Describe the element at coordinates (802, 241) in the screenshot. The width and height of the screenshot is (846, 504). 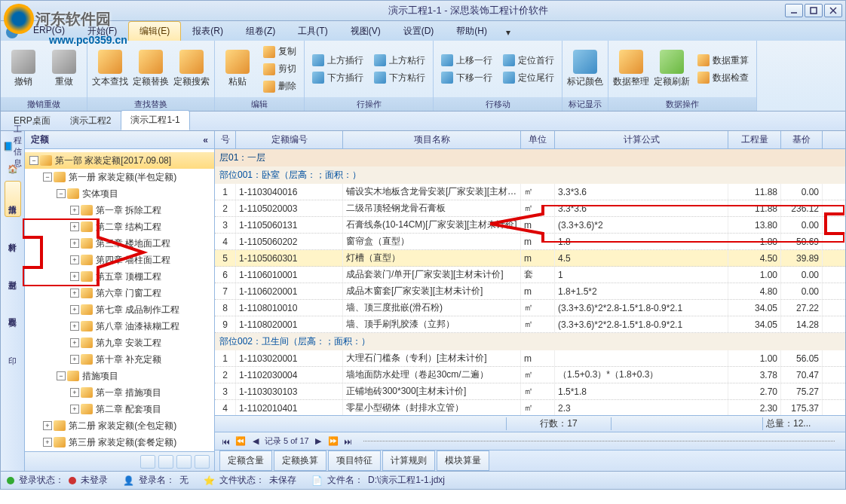
I see `grid-cell: 50.69` at that location.